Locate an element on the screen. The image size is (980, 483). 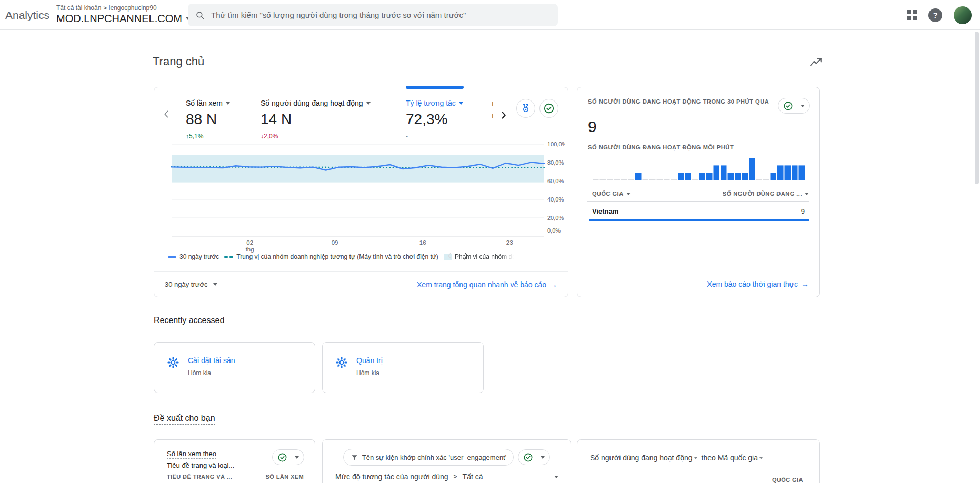
metric-value: 88 N is located at coordinates (208, 119).